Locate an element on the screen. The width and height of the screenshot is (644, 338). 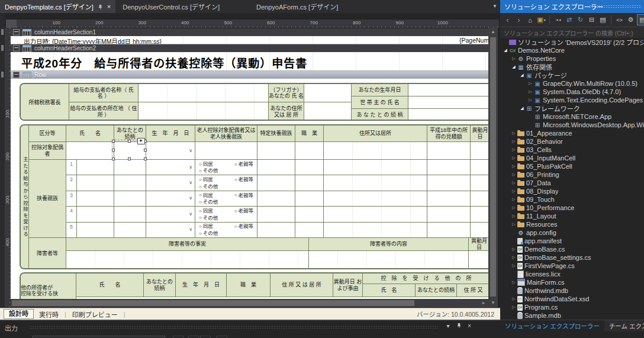
tree-item: 10_Performance is located at coordinates (572, 208).